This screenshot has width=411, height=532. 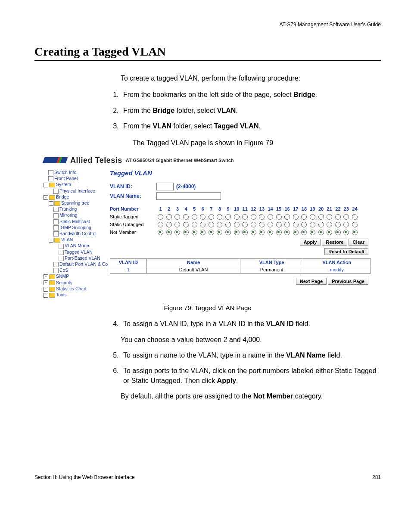 What do you see at coordinates (76, 191) in the screenshot?
I see `tree-node: Physical Interface` at bounding box center [76, 191].